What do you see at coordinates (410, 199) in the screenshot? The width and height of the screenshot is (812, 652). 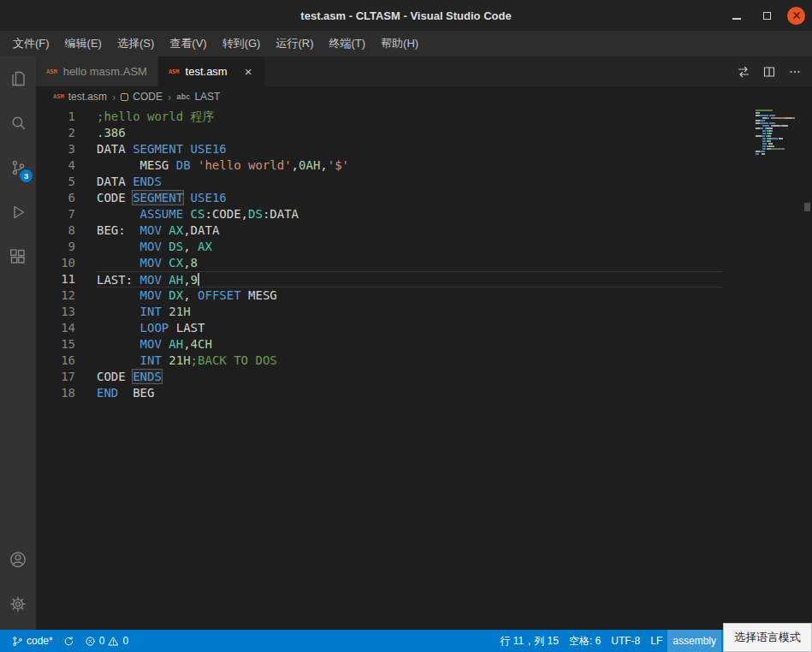 I see `code-text: CODE SEGMENT USE16` at bounding box center [410, 199].